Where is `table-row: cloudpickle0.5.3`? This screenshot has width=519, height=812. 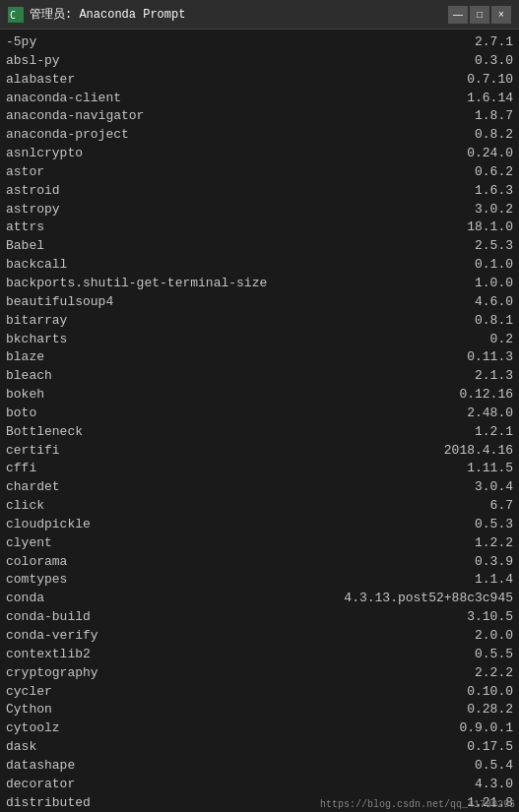
table-row: cloudpickle0.5.3 is located at coordinates (260, 526).